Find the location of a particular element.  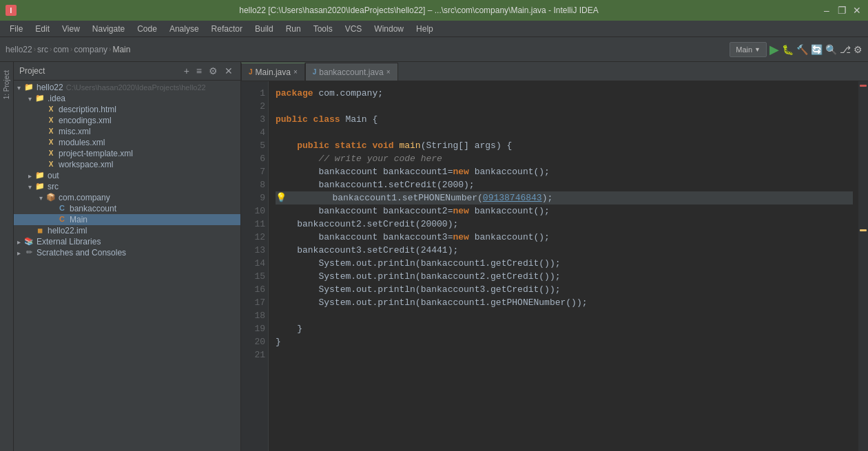

menu-item-code: Code is located at coordinates (147, 29).